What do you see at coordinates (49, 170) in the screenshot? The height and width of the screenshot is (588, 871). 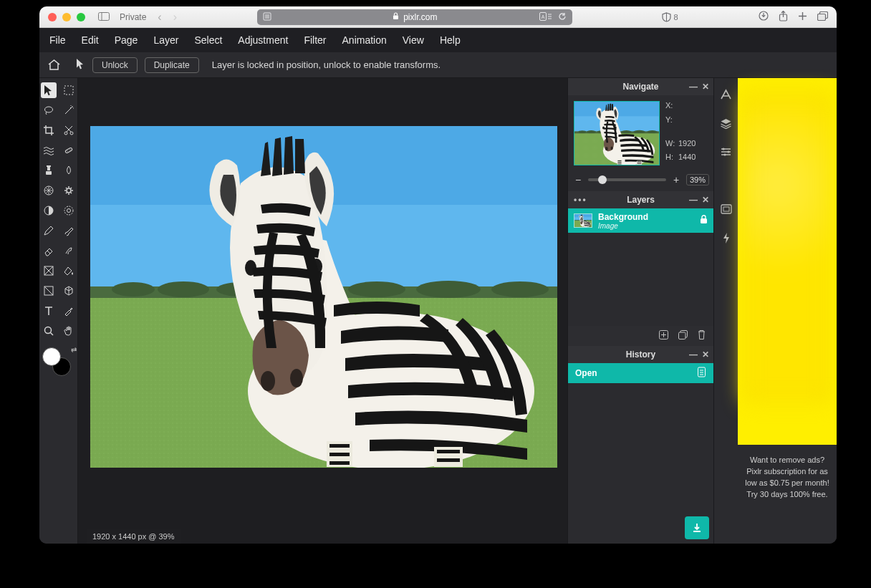 I see `tool-clone` at bounding box center [49, 170].